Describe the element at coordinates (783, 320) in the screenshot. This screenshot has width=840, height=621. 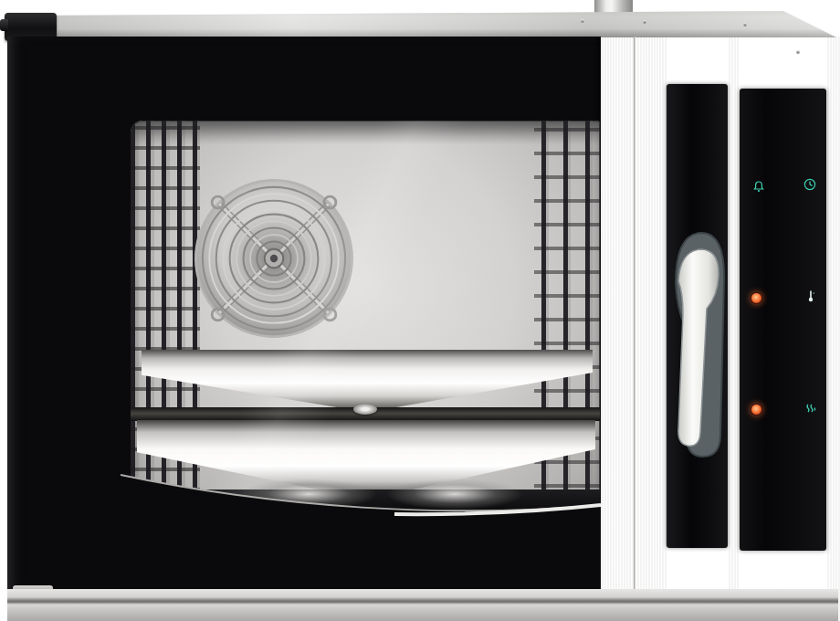
I see `control-panel` at that location.